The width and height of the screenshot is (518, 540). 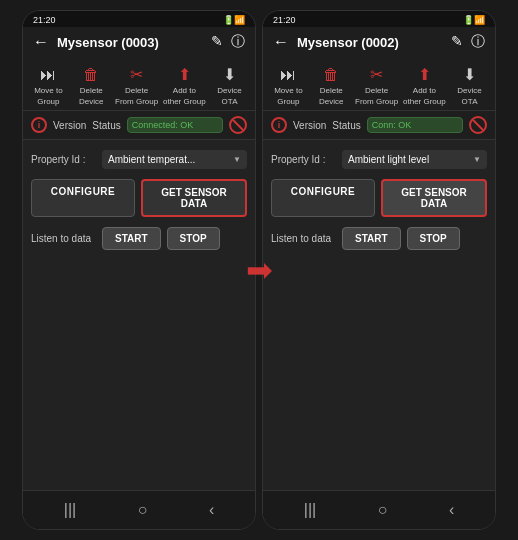 I want to click on nav-home-icon-left: ○, so click(x=143, y=510).